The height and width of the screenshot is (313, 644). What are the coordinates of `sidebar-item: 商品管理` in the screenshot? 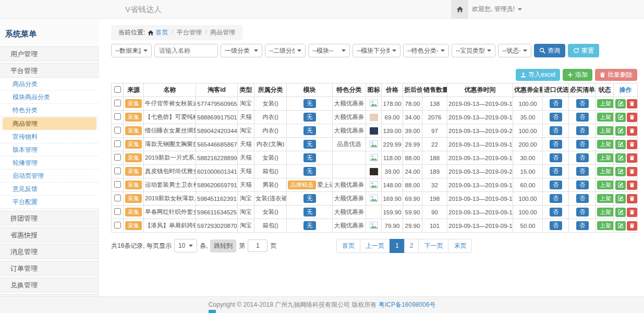 It's located at (50, 124).